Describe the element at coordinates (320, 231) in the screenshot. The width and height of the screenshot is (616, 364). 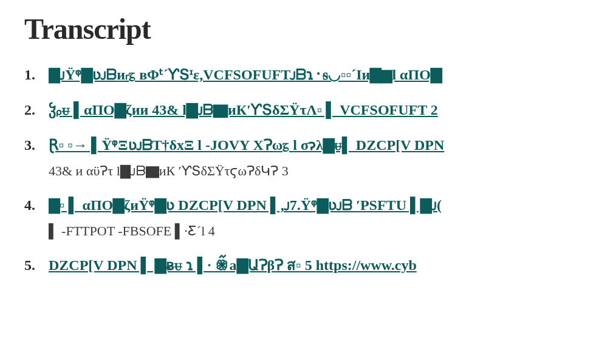
I see `transcript-sub-4: ▌ -FTTPOT -FBSOFE ▌·Ƹ´l 4` at that location.